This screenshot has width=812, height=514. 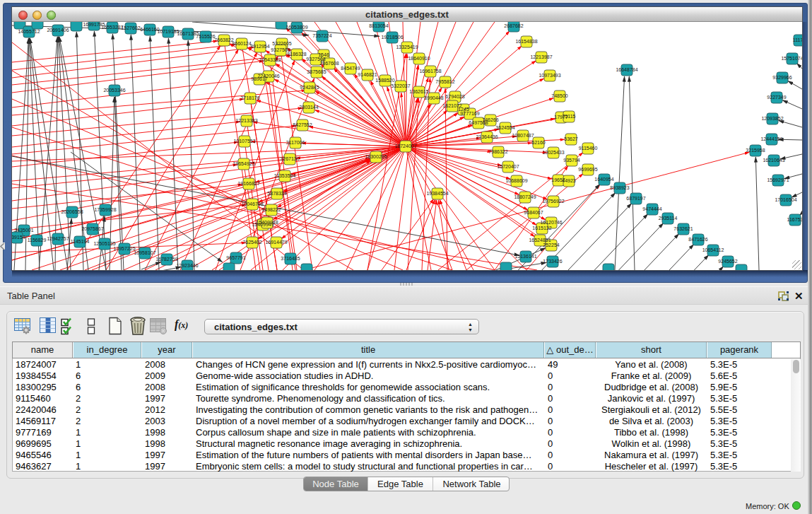 I want to click on svg-text: 7955812, so click(x=445, y=82).